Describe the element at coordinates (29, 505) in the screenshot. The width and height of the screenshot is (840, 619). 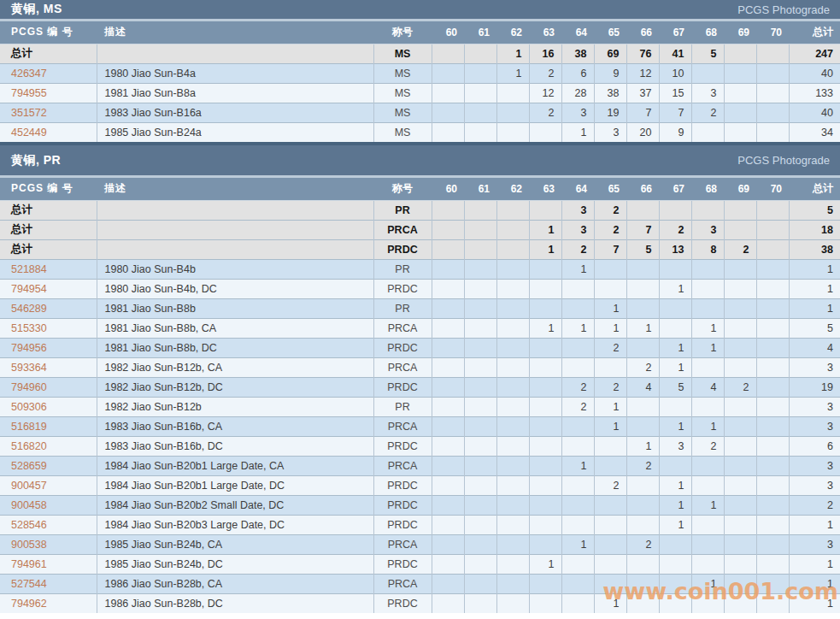
I see `pcgs-number-link: 900458` at that location.